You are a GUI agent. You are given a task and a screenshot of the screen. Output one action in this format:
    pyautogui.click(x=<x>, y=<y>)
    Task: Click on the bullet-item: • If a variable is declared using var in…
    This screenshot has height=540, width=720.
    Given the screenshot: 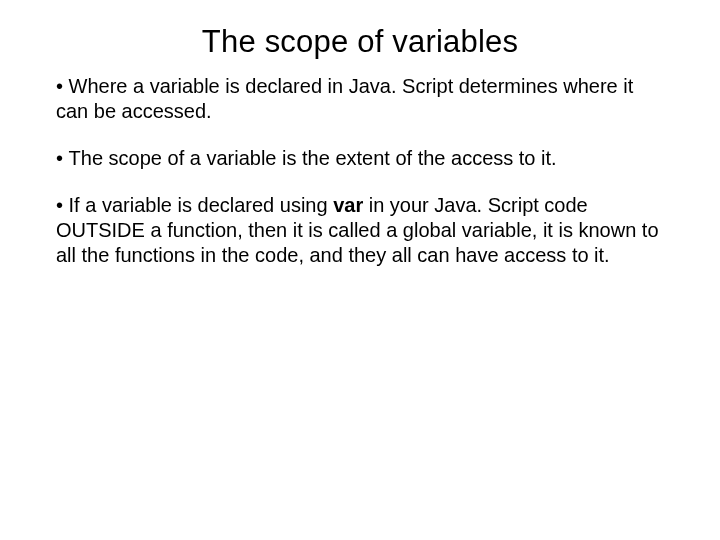 What is the action you would take?
    pyautogui.click(x=360, y=230)
    